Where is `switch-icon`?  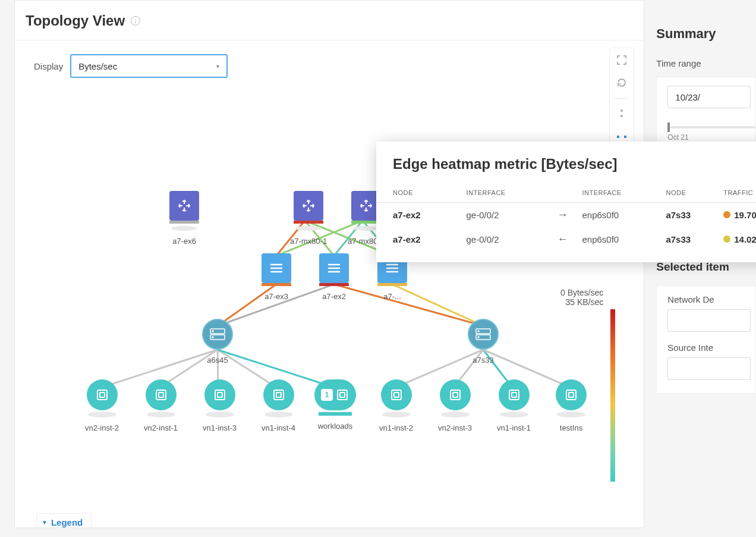
switch-icon is located at coordinates (276, 268).